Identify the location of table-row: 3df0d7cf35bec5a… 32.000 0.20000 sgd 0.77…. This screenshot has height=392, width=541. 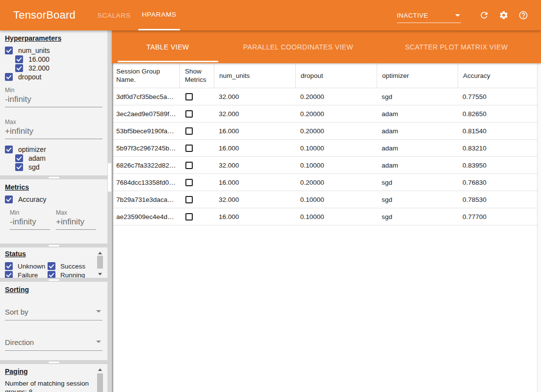
(325, 97).